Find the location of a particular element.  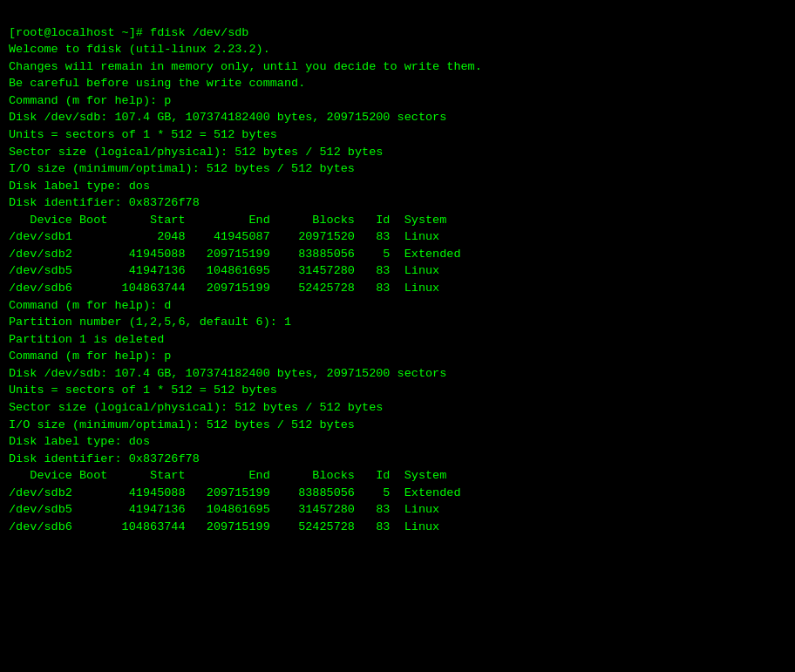

terminal-line: Be careful before using the write comman… is located at coordinates (398, 84).